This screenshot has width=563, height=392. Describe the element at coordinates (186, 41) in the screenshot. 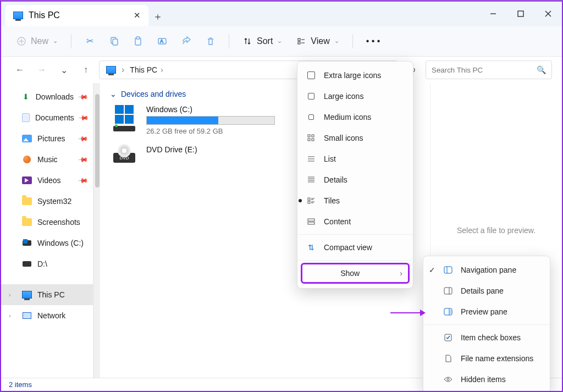

I see `share-icon` at that location.